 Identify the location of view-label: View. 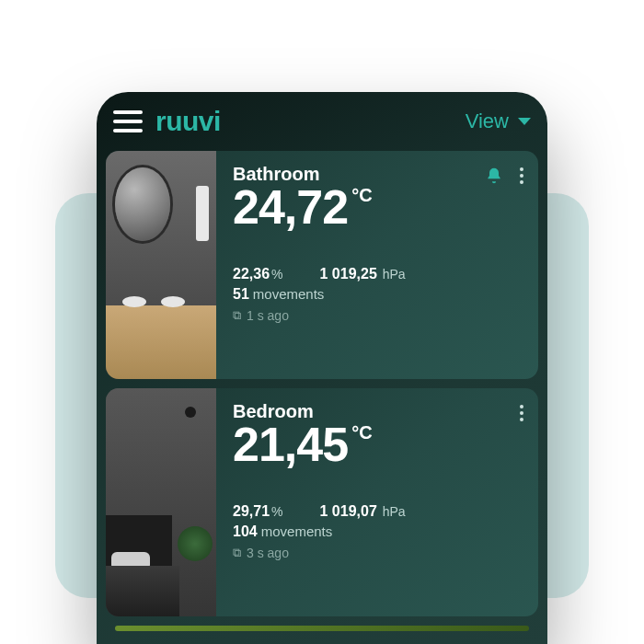
(488, 121).